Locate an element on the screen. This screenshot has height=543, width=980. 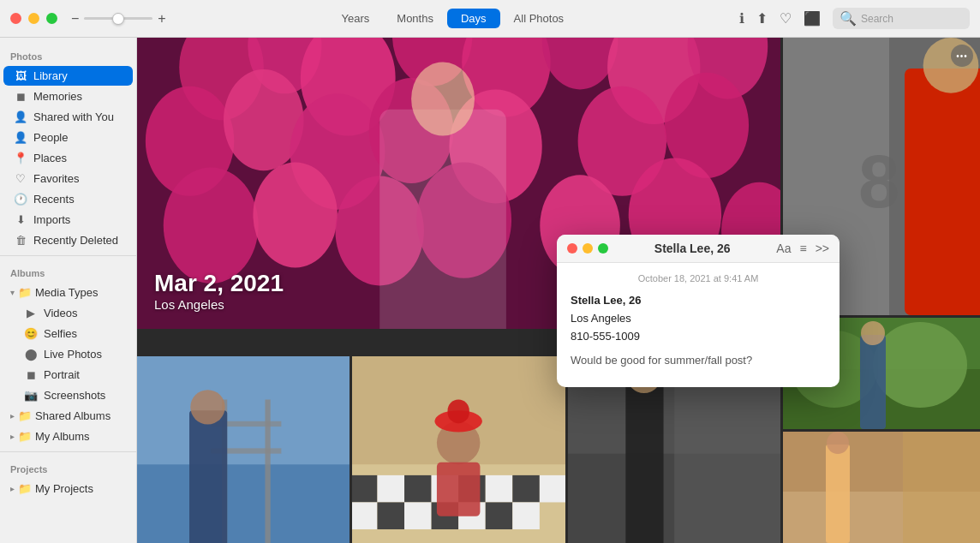
right-photo-bot is located at coordinates (881, 487).